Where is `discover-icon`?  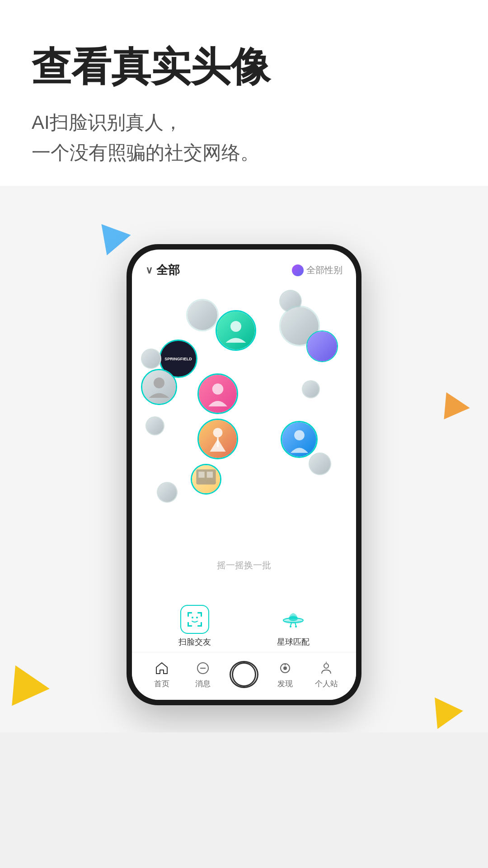
discover-icon is located at coordinates (285, 668).